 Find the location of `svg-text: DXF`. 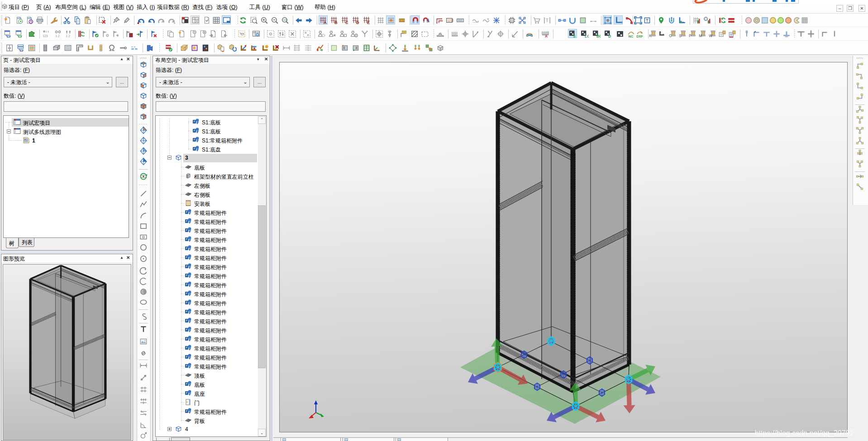

svg-text: DXF is located at coordinates (640, 36).